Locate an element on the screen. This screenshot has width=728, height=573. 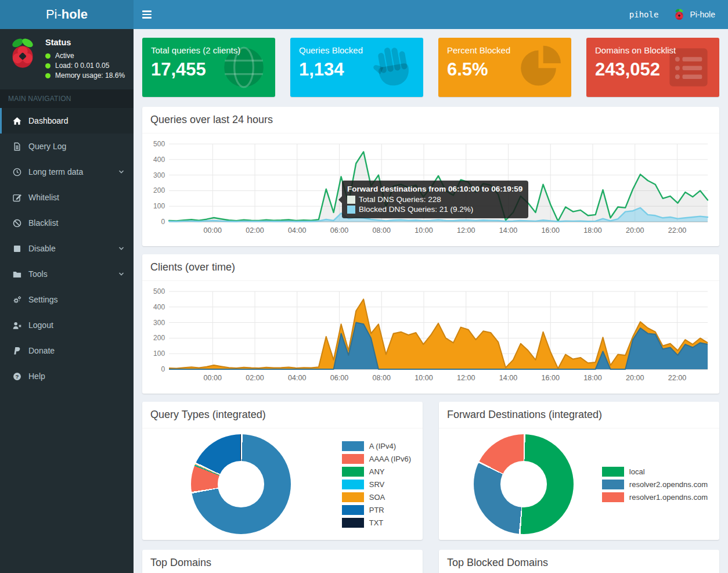
sidebar-item-label: Tools is located at coordinates (38, 274).